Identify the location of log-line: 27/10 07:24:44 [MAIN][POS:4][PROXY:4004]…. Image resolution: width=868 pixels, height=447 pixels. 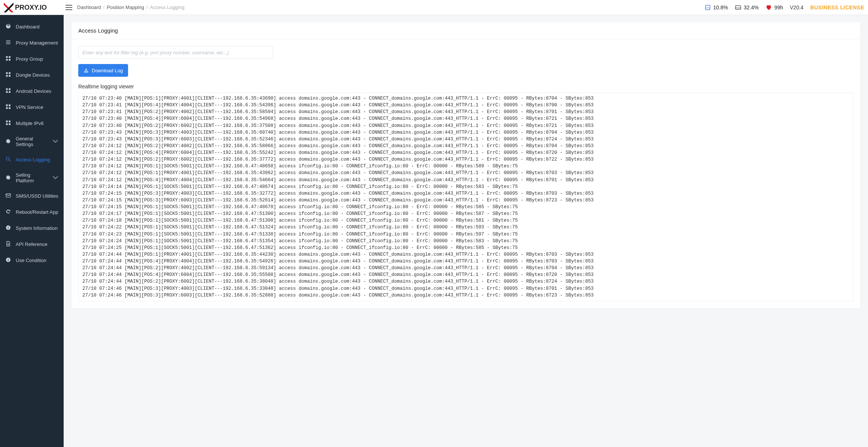
(466, 261).